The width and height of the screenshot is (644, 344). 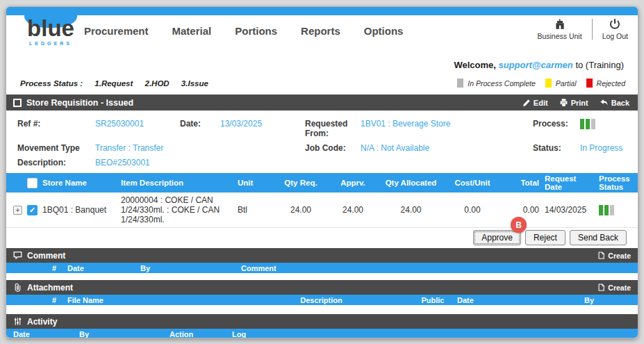 What do you see at coordinates (65, 183) in the screenshot?
I see `col-store-name: Store Name` at bounding box center [65, 183].